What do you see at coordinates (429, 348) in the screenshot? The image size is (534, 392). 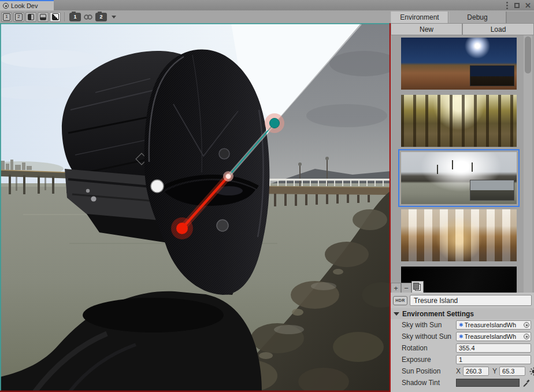 I see `rotation-label: Rotation` at bounding box center [429, 348].